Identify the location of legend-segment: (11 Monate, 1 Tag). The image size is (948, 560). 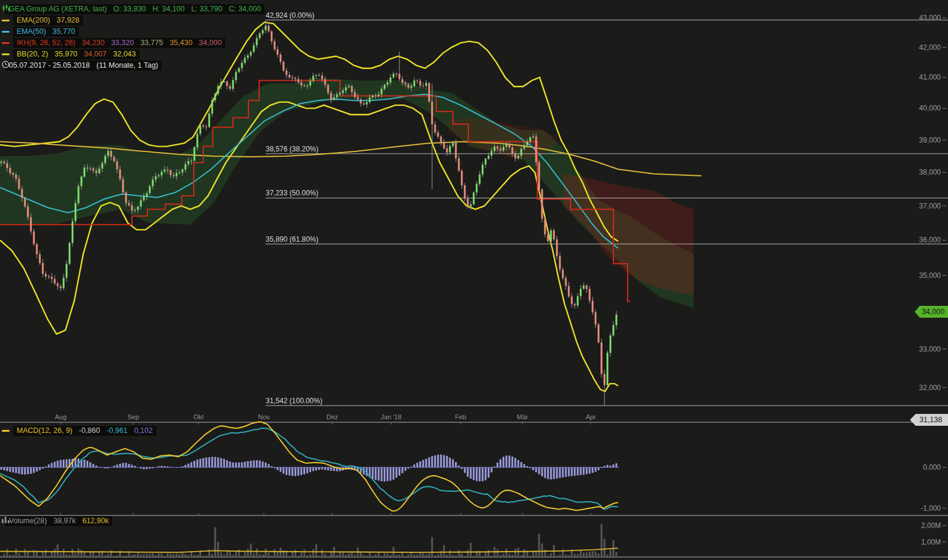
(127, 65).